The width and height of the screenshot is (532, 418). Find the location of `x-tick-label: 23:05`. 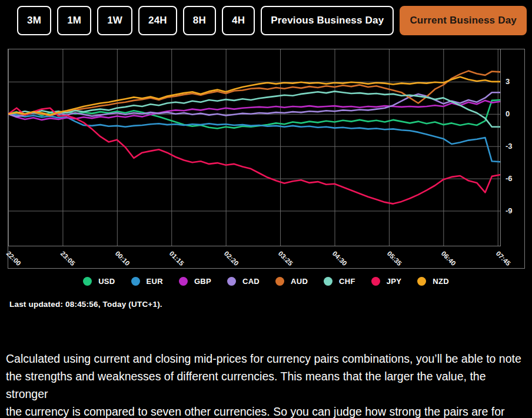

x-tick-label: 23:05 is located at coordinates (68, 259).